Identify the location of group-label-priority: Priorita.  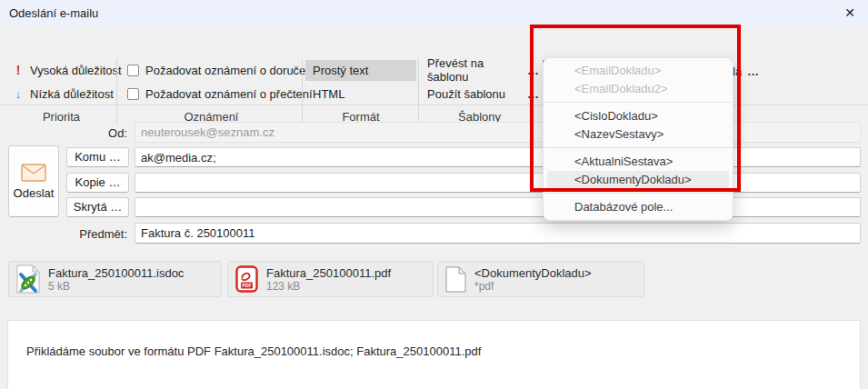
(62, 116).